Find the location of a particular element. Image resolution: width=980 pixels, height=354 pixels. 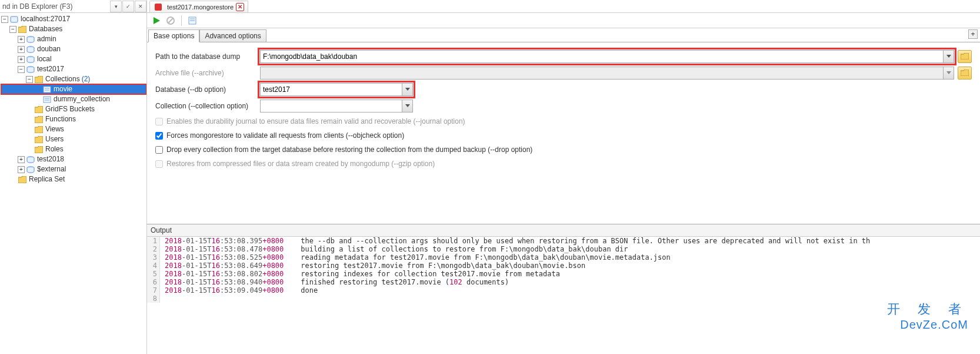

collection-combo is located at coordinates (336, 106).